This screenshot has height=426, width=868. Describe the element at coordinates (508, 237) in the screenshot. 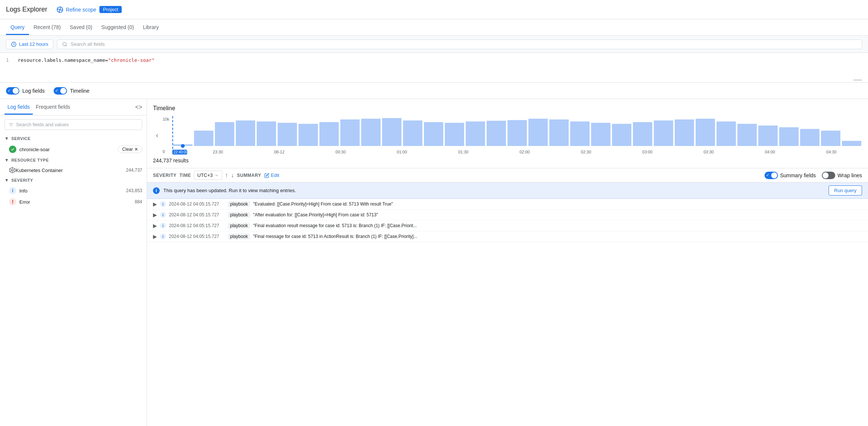

I see `log-row: ▶ i 2024-08-12 04:05:15.727 playbook "Fi…` at that location.